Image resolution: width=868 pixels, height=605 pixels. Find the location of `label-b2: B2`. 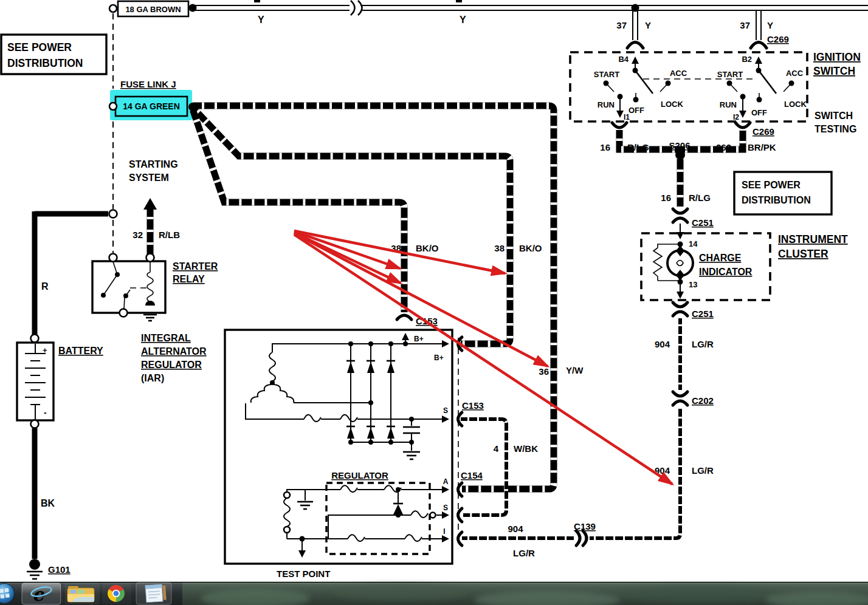

label-b2: B2 is located at coordinates (746, 60).